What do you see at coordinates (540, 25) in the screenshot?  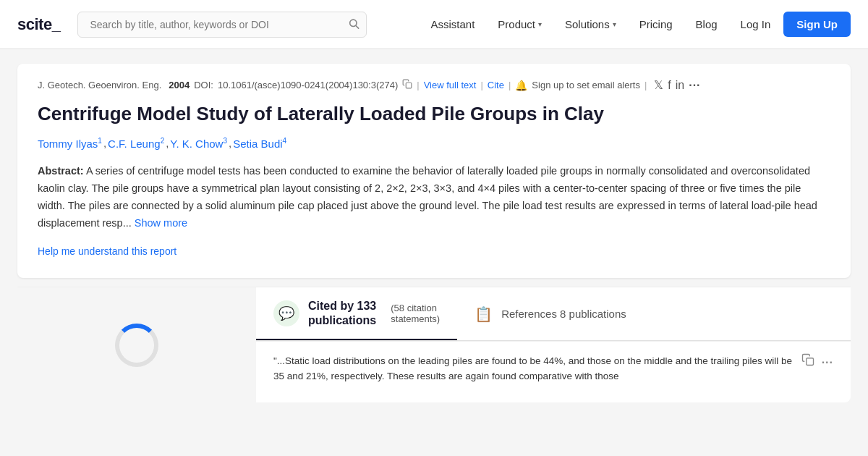 I see `product-chevron-icon: ▾` at bounding box center [540, 25].